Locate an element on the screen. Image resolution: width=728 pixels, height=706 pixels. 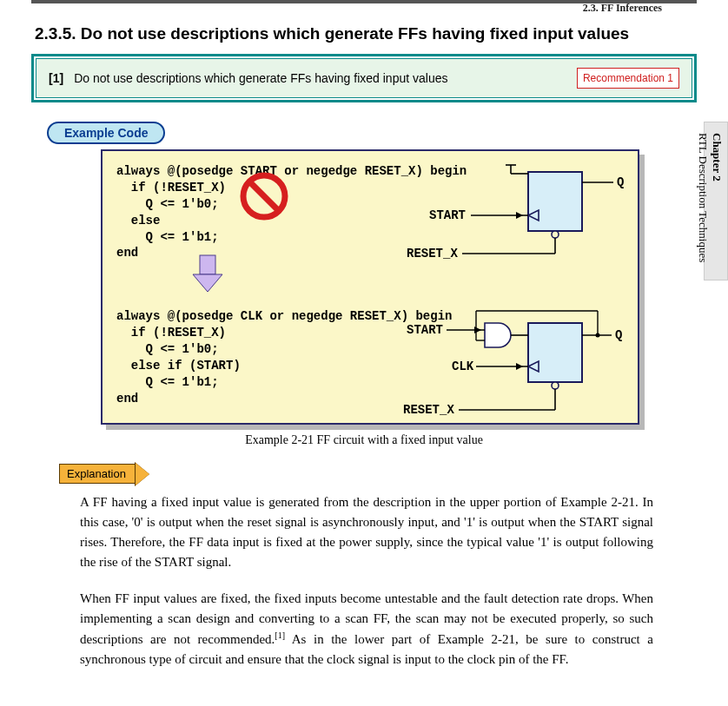
figure-caption: Example 2-21 FF circuit with a fixed inp… is located at coordinates (364, 440).